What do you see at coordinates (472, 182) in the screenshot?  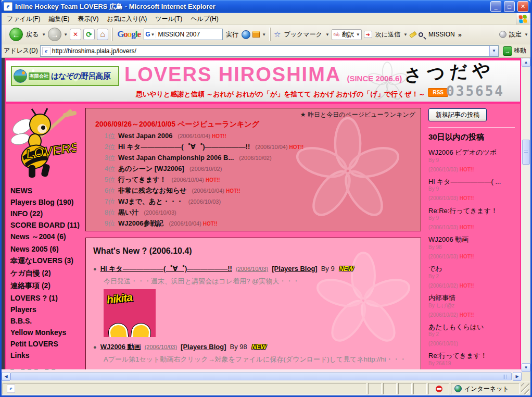 I see `post-link: Hi キタ——————( ...` at bounding box center [472, 182].